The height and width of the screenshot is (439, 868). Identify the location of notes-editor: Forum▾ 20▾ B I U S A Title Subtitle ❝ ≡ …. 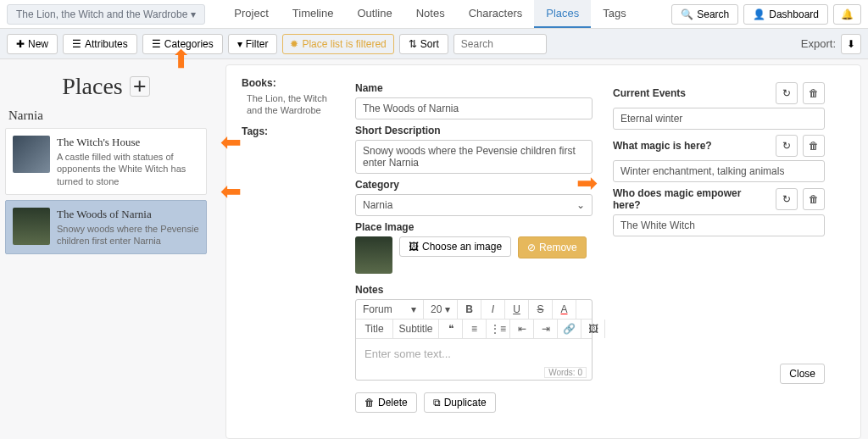
(474, 340).